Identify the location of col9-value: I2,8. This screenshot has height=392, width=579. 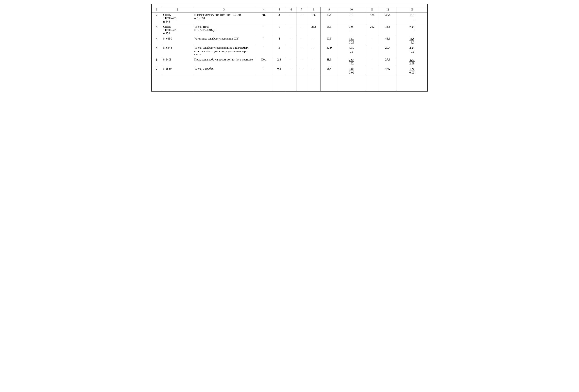
(329, 18).